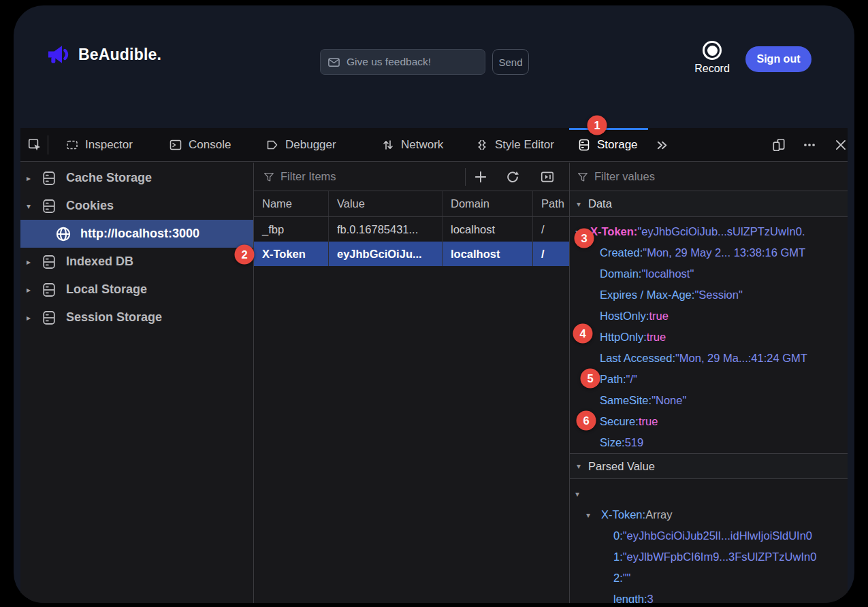 The width and height of the screenshot is (868, 607). Describe the element at coordinates (709, 253) in the screenshot. I see `tree-row-created: Created:"Mon, 29 May 2... 13:38:16 GMT` at that location.